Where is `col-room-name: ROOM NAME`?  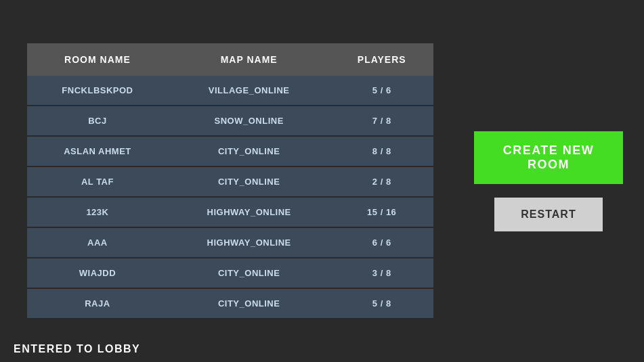 col-room-name: ROOM NAME is located at coordinates (98, 60).